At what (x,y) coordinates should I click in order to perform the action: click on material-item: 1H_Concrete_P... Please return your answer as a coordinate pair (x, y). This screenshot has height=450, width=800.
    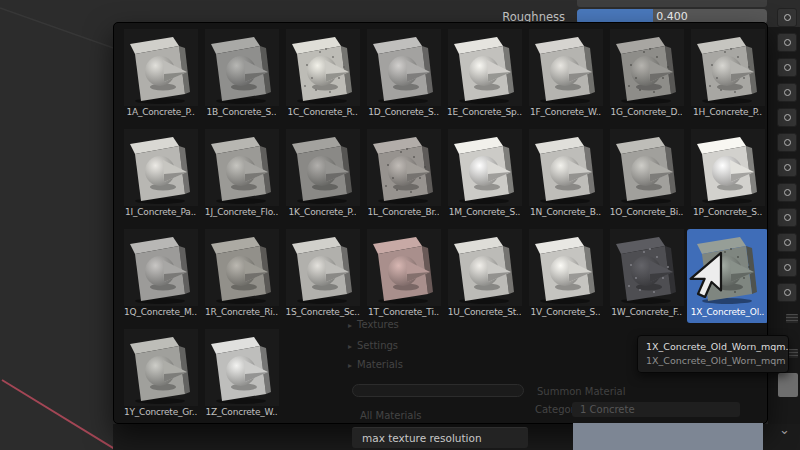
    Looking at the image, I should click on (728, 79).